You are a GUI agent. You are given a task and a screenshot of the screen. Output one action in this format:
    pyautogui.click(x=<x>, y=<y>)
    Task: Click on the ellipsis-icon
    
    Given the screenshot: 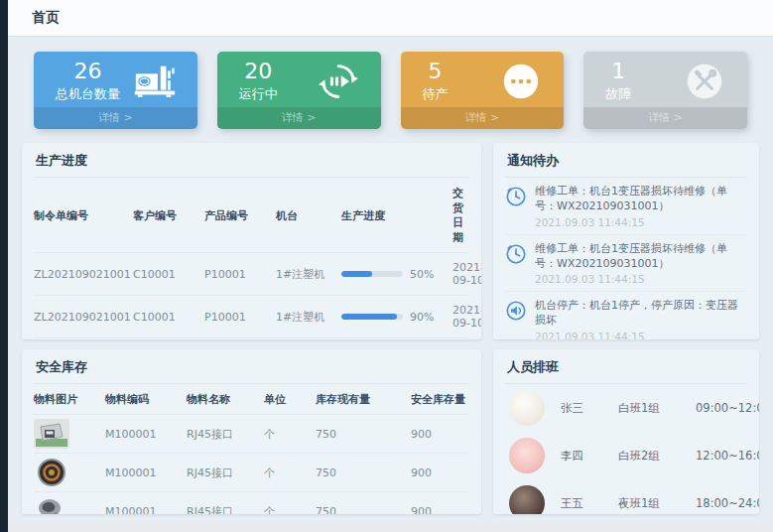 What is the action you would take?
    pyautogui.click(x=521, y=81)
    